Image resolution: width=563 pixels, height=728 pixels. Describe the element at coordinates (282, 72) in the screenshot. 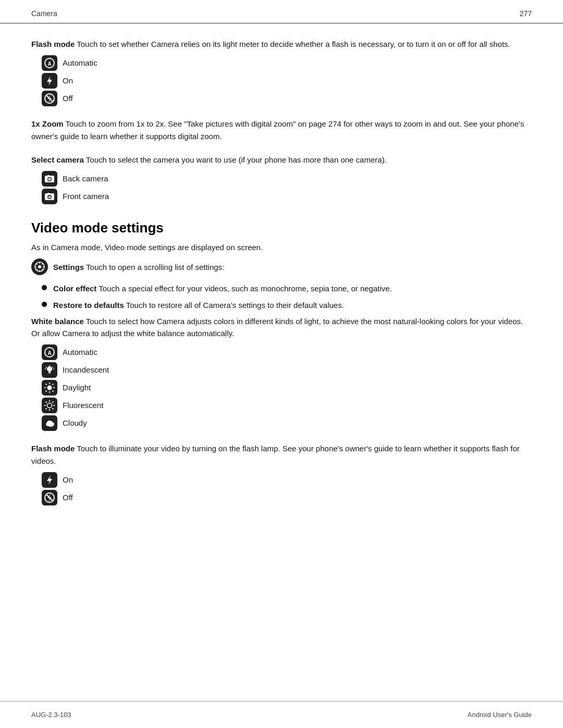

I see `flash-mode-section: Flash mode Touch to set whether Camera r…` at that location.